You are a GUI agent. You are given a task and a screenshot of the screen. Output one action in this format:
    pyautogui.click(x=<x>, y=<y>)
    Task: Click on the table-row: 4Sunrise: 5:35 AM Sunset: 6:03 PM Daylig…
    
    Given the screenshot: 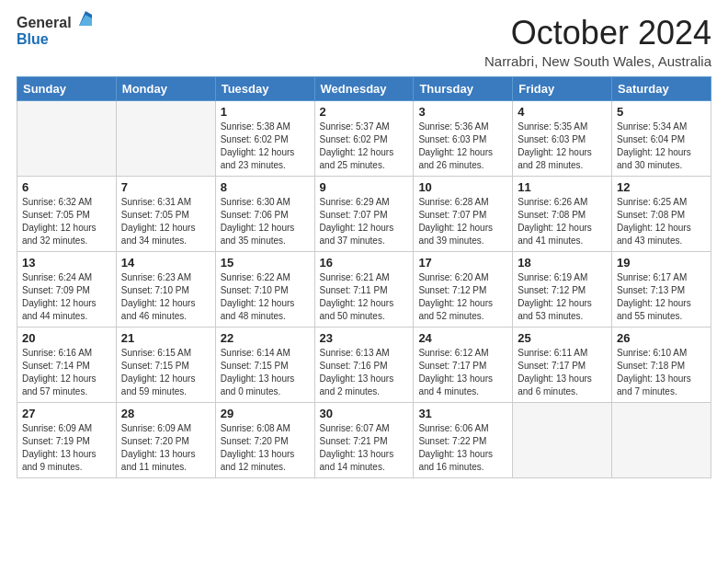 What is the action you would take?
    pyautogui.click(x=563, y=138)
    